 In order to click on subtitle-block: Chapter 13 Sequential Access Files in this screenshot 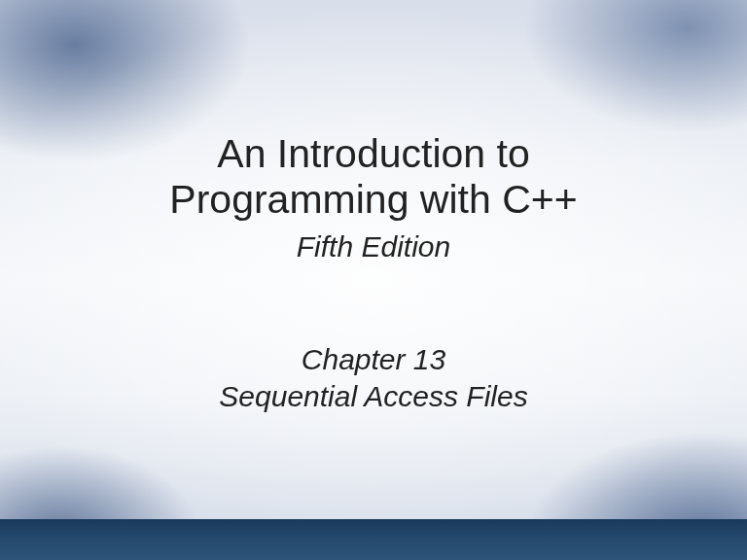, I will do `click(374, 377)`.